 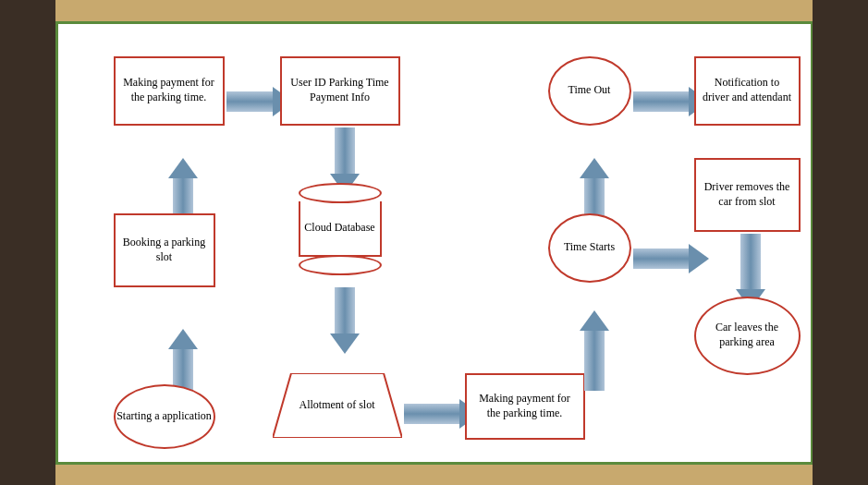 What do you see at coordinates (525, 406) in the screenshot?
I see `making-payment-2-box: Making payment for the parking time.` at bounding box center [525, 406].